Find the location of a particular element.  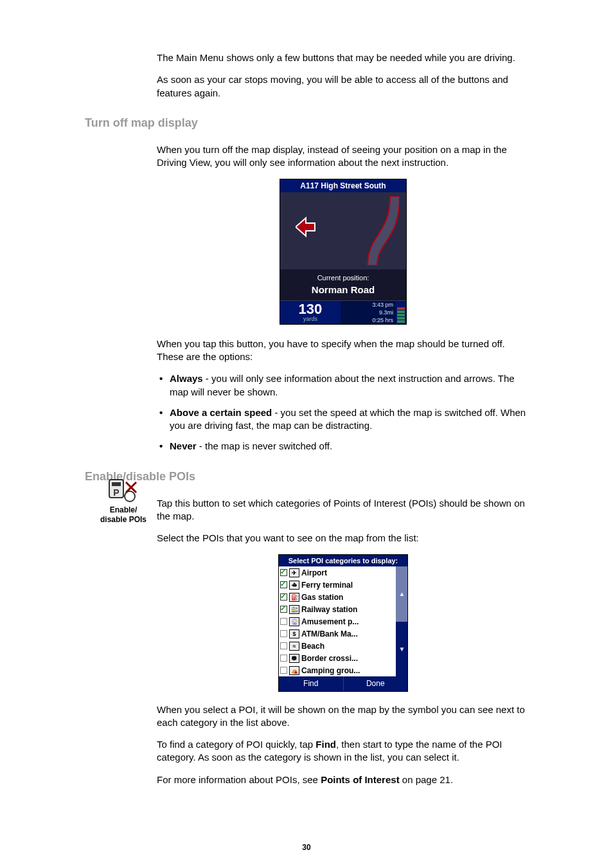

dv-remaining-time: 0:25 hrs is located at coordinates (368, 320).